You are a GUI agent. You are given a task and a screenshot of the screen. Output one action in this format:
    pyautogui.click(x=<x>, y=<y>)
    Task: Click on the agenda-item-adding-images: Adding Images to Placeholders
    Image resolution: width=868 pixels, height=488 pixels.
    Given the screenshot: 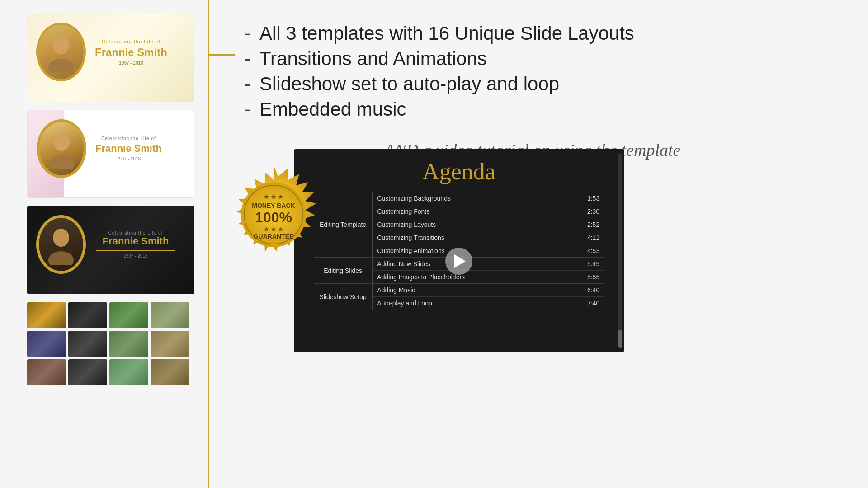 What is the action you would take?
    pyautogui.click(x=467, y=277)
    